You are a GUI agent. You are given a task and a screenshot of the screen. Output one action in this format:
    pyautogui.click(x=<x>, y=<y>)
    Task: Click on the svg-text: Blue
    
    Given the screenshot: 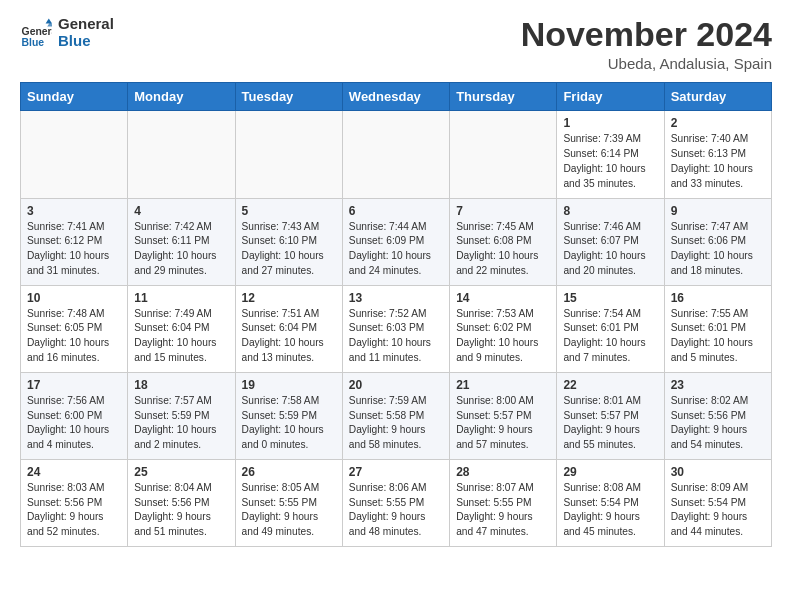 What is the action you would take?
    pyautogui.click(x=34, y=42)
    